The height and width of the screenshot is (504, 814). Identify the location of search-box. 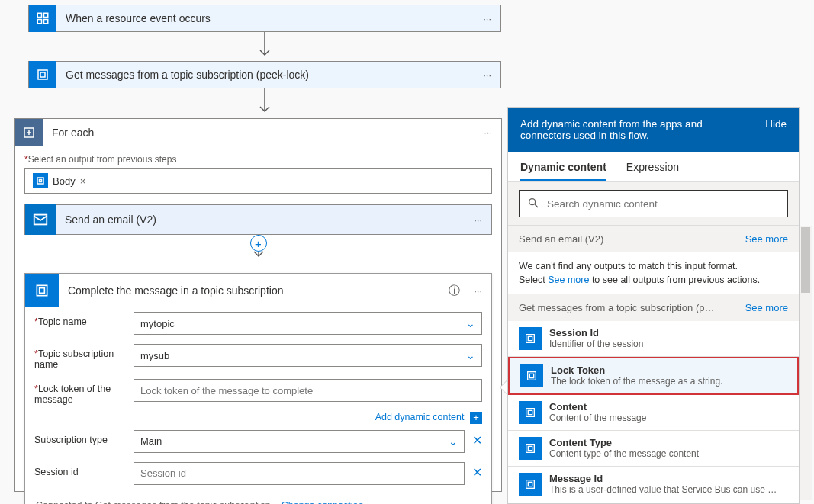
(653, 204).